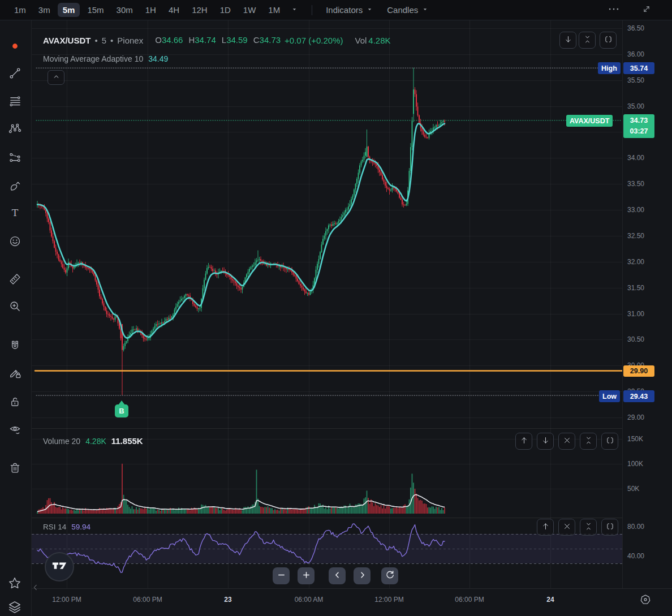 Image resolution: width=672 pixels, height=616 pixels. What do you see at coordinates (637, 10) in the screenshot?
I see `topbar-right` at bounding box center [637, 10].